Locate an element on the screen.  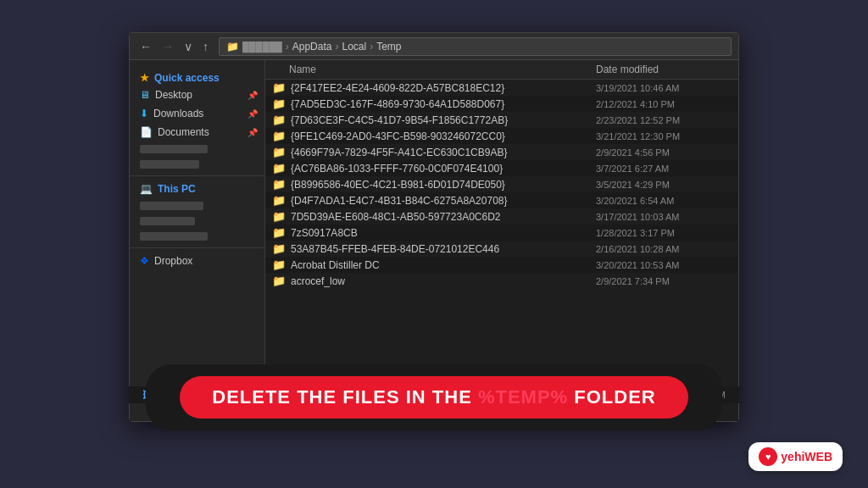
downloads-icon: ⬇ is located at coordinates (144, 114).